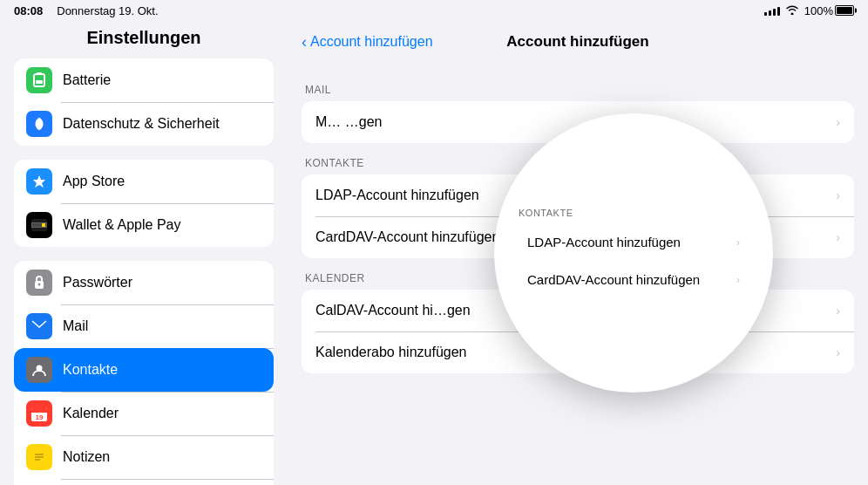 This screenshot has width=868, height=485. What do you see at coordinates (39, 181) in the screenshot?
I see `appstore-icon` at bounding box center [39, 181].